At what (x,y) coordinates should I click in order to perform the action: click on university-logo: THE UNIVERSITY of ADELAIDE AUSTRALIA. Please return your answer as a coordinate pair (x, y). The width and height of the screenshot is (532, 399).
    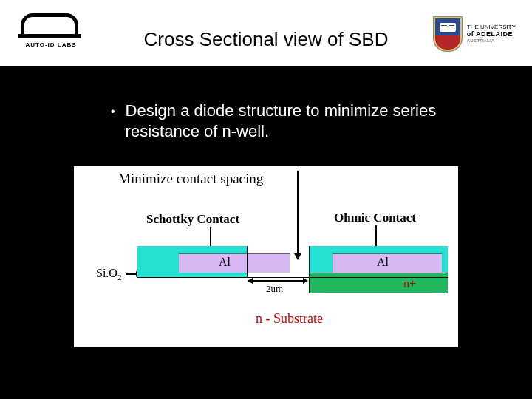
    Looking at the image, I should click on (474, 34).